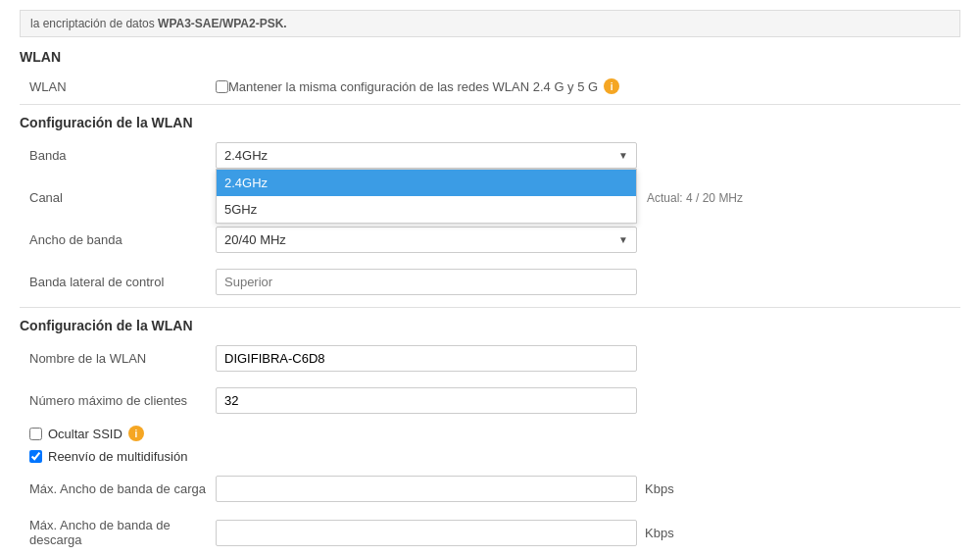  Describe the element at coordinates (490, 57) in the screenshot. I see `wlan-section-title: WLAN` at that location.